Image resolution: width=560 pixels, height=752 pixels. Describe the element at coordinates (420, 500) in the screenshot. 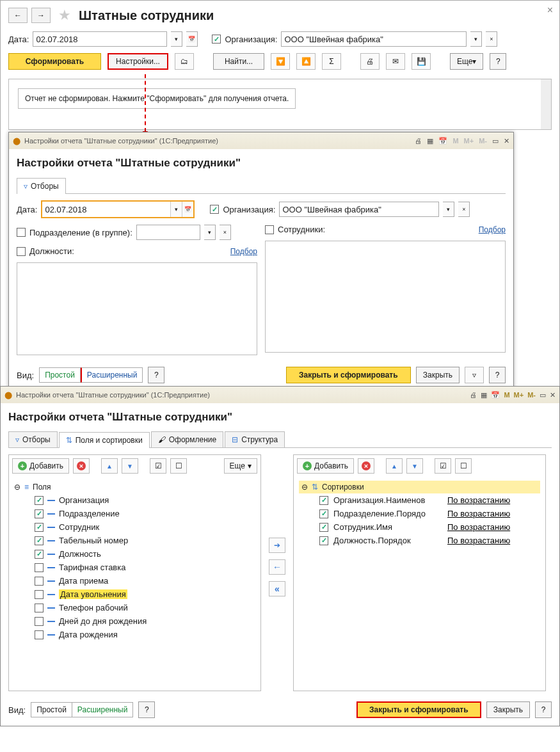

I see `sort-row: ✓Организация.НаименовПо возрастанию` at that location.